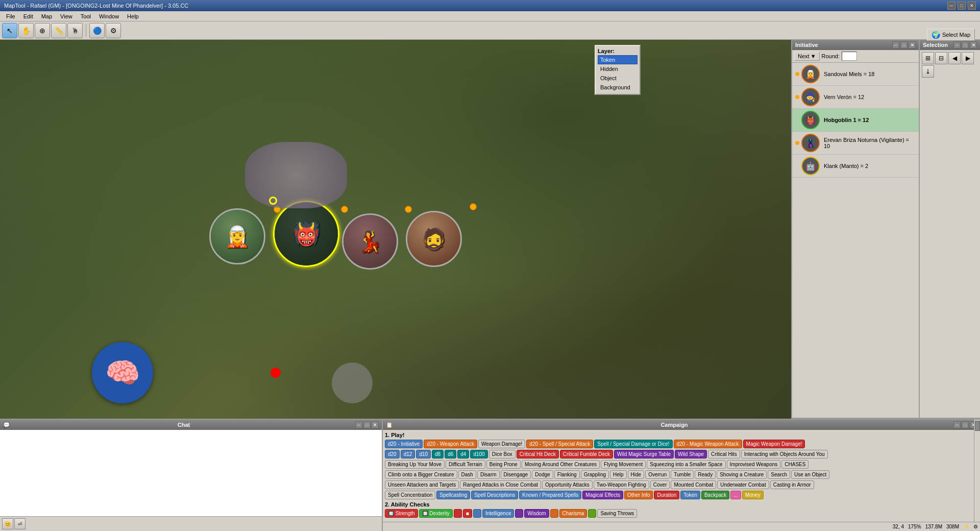 This screenshot has width=980, height=531. What do you see at coordinates (779, 475) in the screenshot?
I see `btn-search: Search` at bounding box center [779, 475].